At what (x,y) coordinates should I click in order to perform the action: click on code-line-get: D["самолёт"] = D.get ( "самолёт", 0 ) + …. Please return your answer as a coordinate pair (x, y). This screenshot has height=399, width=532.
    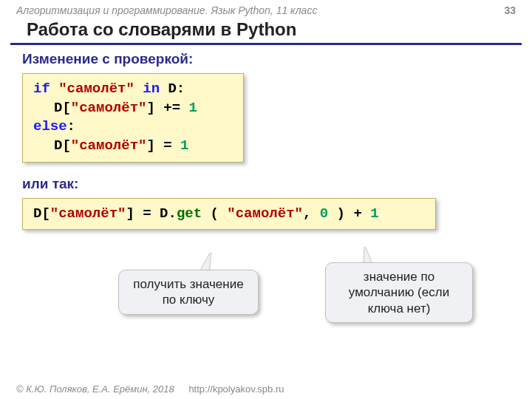
    Looking at the image, I should click on (229, 214).